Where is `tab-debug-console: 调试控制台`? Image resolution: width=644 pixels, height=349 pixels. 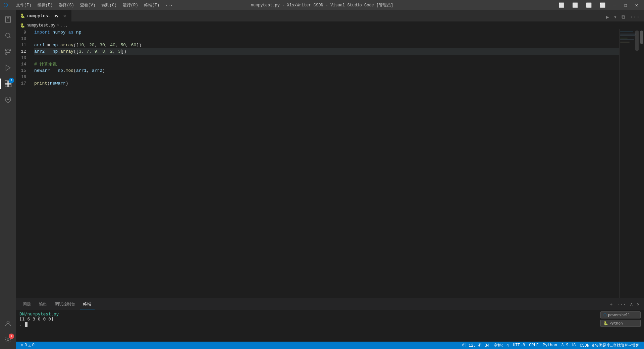
tab-debug-console: 调试控制台 is located at coordinates (65, 304).